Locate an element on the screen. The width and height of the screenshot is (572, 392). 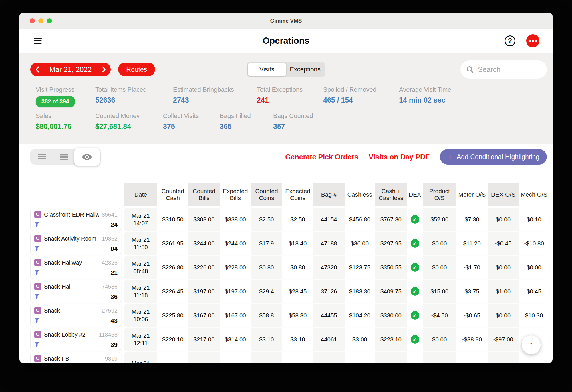
cell-mech-os: -$10.80 is located at coordinates (534, 243).